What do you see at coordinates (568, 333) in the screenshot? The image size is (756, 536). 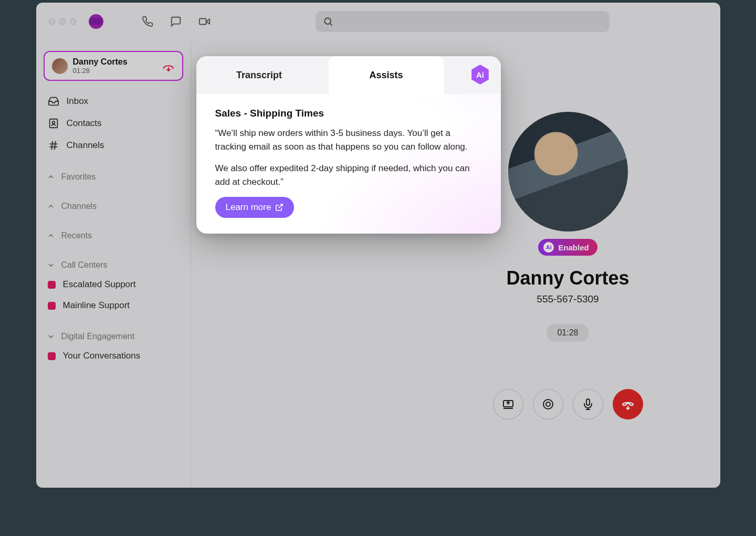 I see `call-duration: 01:28` at bounding box center [568, 333].